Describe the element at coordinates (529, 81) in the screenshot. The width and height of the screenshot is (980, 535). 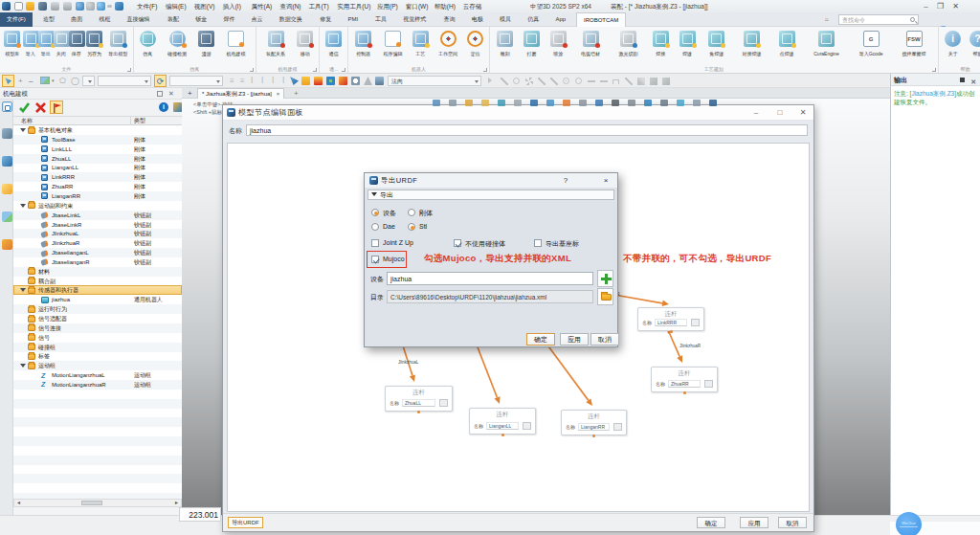
I see `disabled-tool-4-icon` at that location.